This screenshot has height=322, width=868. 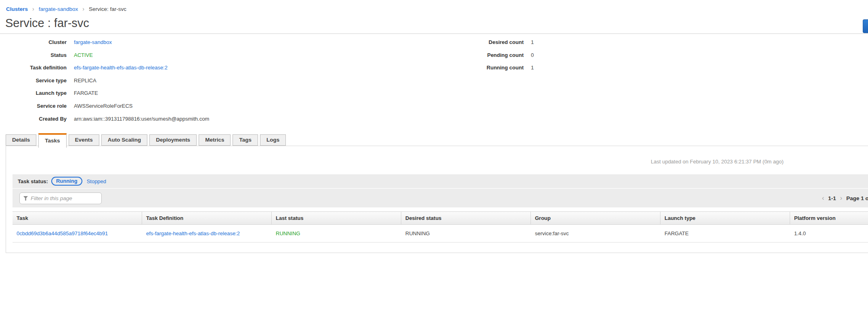 I want to click on service-role-value: AWSServiceRoleForECS, so click(x=103, y=107).